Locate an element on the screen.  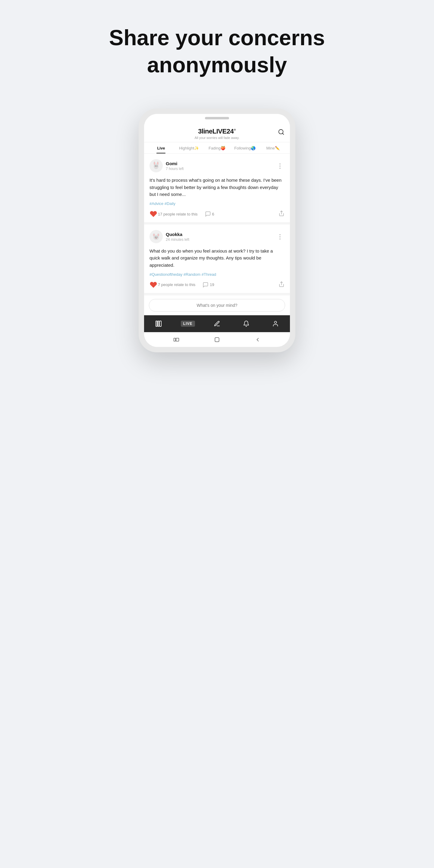
tab-following: Following🌏 is located at coordinates (245, 148).